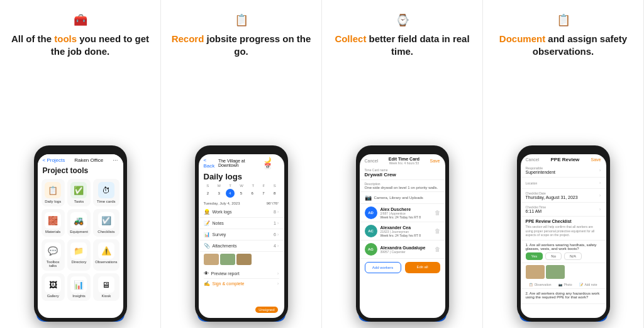  I want to click on p1-gallery: 🖼 Gallery, so click(53, 287).